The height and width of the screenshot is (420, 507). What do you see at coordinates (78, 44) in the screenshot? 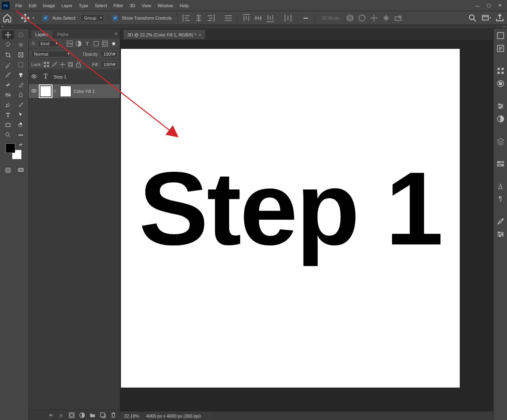
I see `filter-adjust-icon` at bounding box center [78, 44].